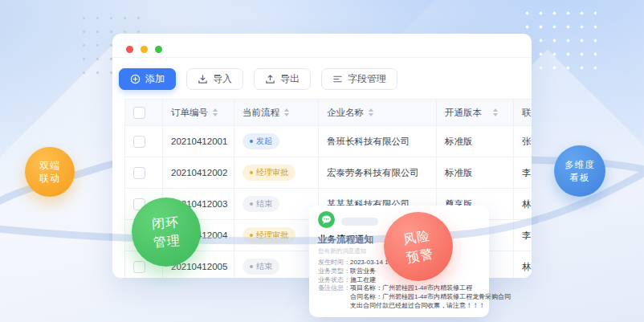 This screenshot has width=644, height=322. Describe the element at coordinates (399, 297) in the screenshot. I see `field-remark: 备注信息： 项目名称：广州碧桂园1-4#市内精装修工程 合同名称：广州碧桂园1-…` at that location.